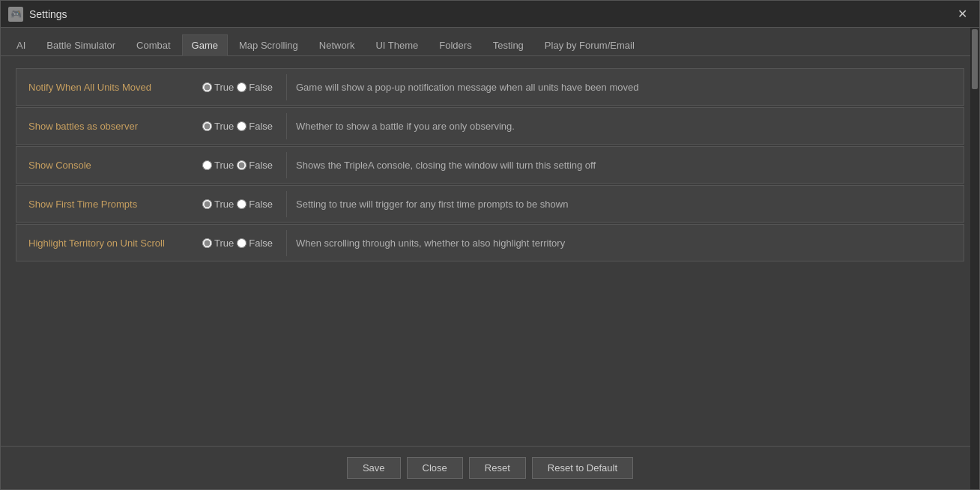 The height and width of the screenshot is (490, 980). What do you see at coordinates (37, 14) in the screenshot?
I see `title-bar-left: 🎮 Settings` at bounding box center [37, 14].